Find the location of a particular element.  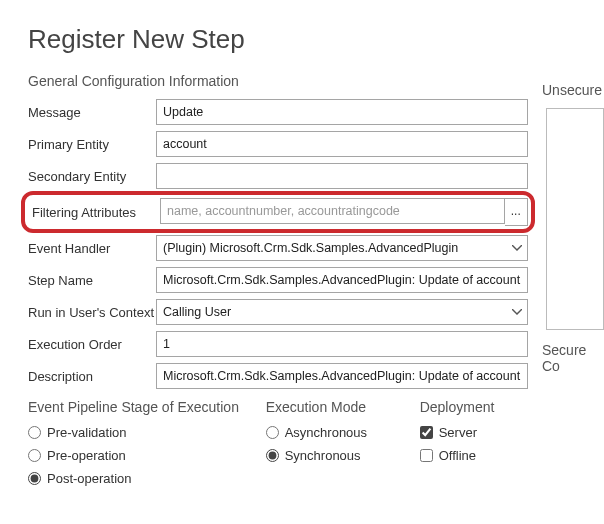

radio-pre-operation-label: Pre-operation is located at coordinates (86, 456).